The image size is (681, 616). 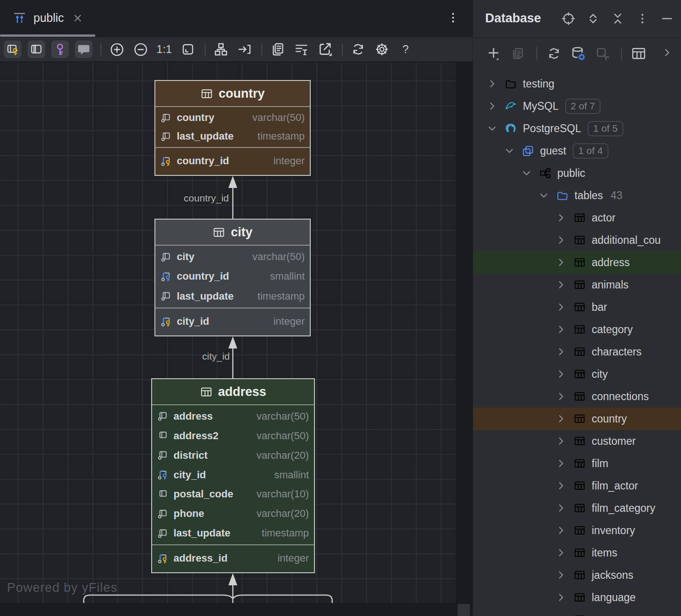 What do you see at coordinates (577, 553) in the screenshot?
I see `tree-item-items: items` at bounding box center [577, 553].